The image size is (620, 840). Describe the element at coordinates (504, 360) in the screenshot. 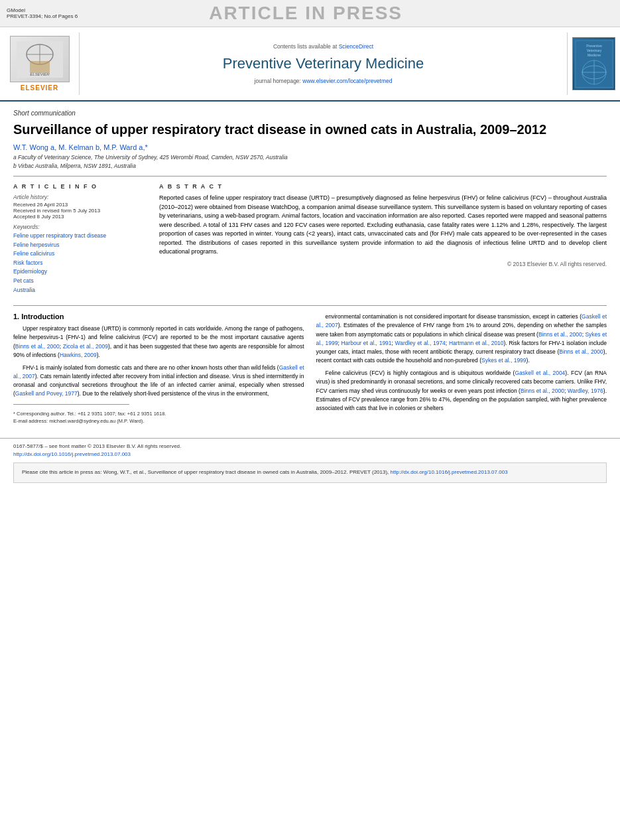

I see `ref-sykes-1999b: Sykes et al., 1999` at that location.